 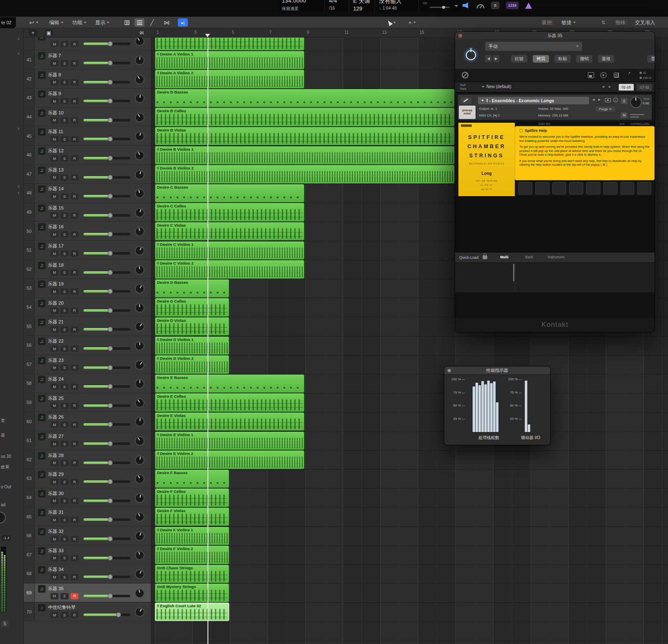 What do you see at coordinates (87, 612) in the screenshot?
I see `track-header: 70♪中世纪鲁特琴MSR` at bounding box center [87, 612].